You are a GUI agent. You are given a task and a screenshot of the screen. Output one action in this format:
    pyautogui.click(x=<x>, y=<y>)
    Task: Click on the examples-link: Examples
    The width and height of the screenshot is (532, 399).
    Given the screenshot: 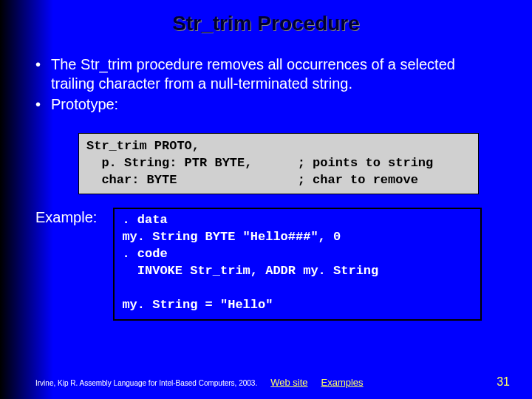 What is the action you would take?
    pyautogui.click(x=343, y=383)
    